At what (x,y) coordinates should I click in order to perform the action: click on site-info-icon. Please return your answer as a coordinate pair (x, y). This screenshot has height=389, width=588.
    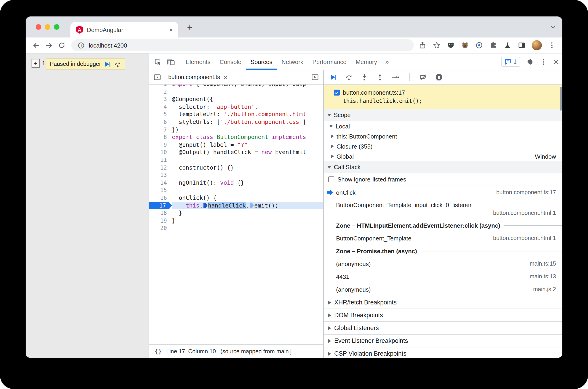
    Looking at the image, I should click on (81, 45).